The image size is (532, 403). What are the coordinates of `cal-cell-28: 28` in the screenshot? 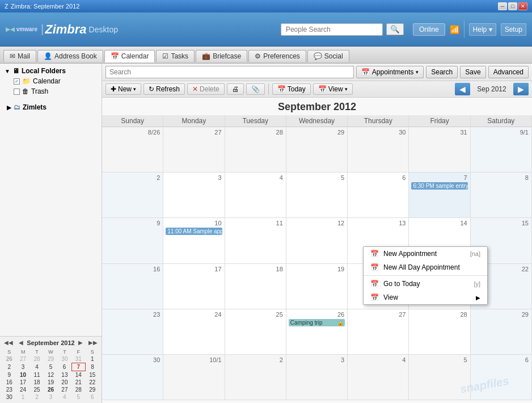 It's located at (440, 331).